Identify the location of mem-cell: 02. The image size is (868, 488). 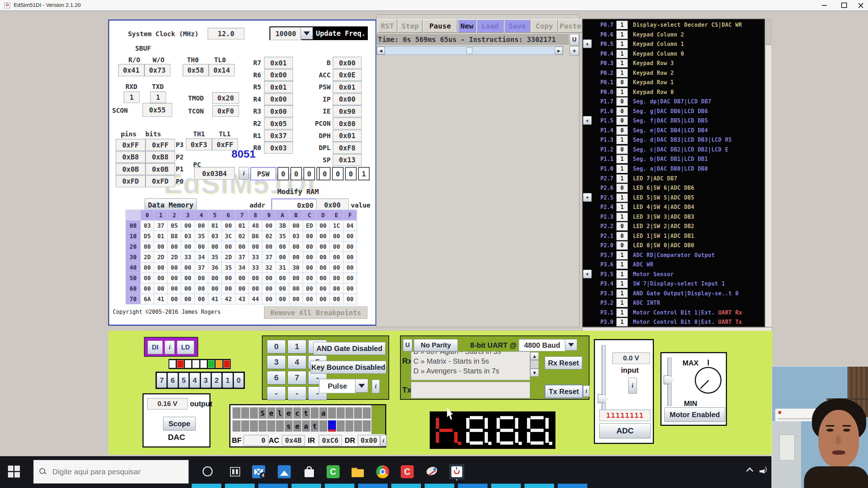
(242, 236).